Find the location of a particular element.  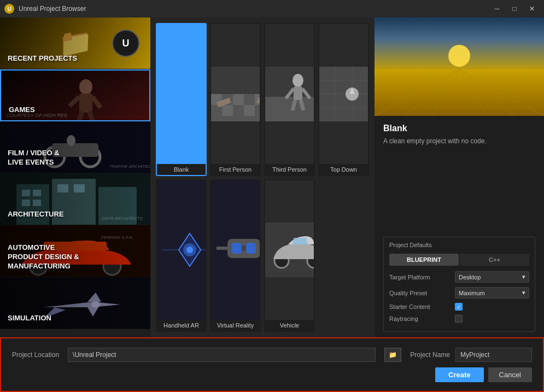

td-thumb is located at coordinates (343, 94).